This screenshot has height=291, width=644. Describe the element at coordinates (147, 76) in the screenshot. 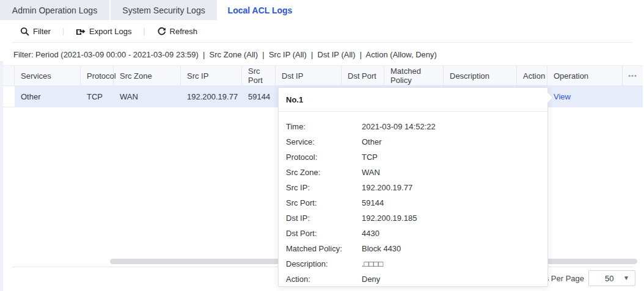

I see `header-src-zone: Src Zone` at that location.